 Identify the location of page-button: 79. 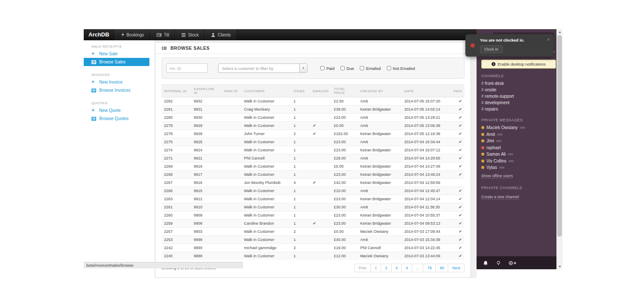
(429, 268).